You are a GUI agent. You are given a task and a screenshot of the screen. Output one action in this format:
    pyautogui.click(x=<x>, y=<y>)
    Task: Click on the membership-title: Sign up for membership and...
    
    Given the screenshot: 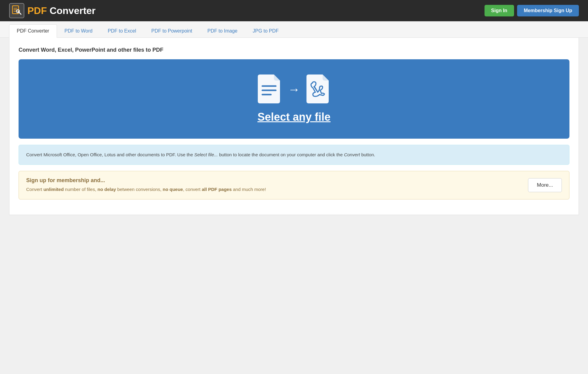 What is the action you would take?
    pyautogui.click(x=273, y=181)
    